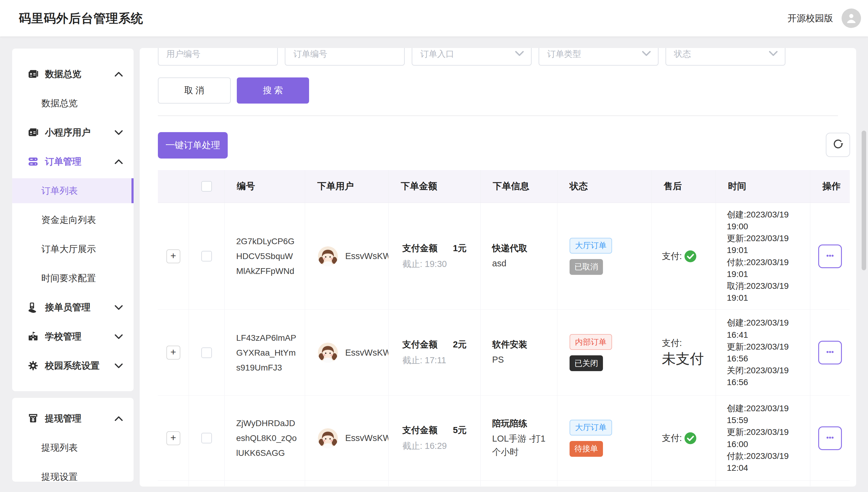 The width and height of the screenshot is (868, 492). I want to click on paid-check-icon, so click(690, 256).